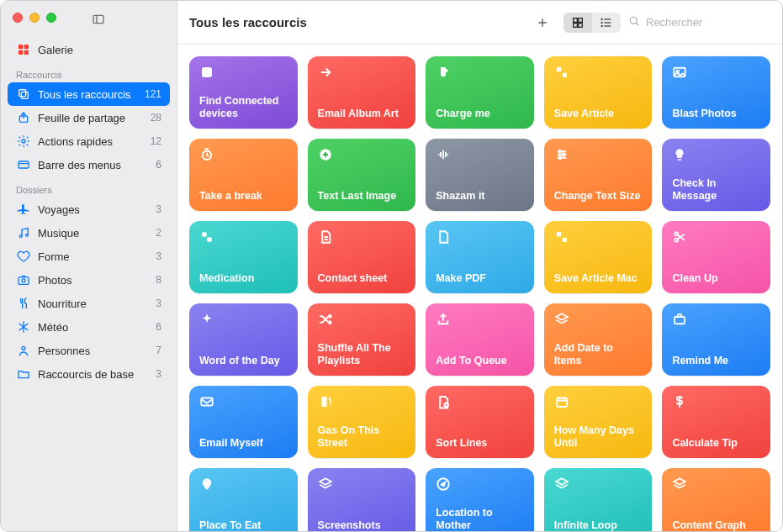  I want to click on shortcut-tile: Clean Up, so click(717, 257).